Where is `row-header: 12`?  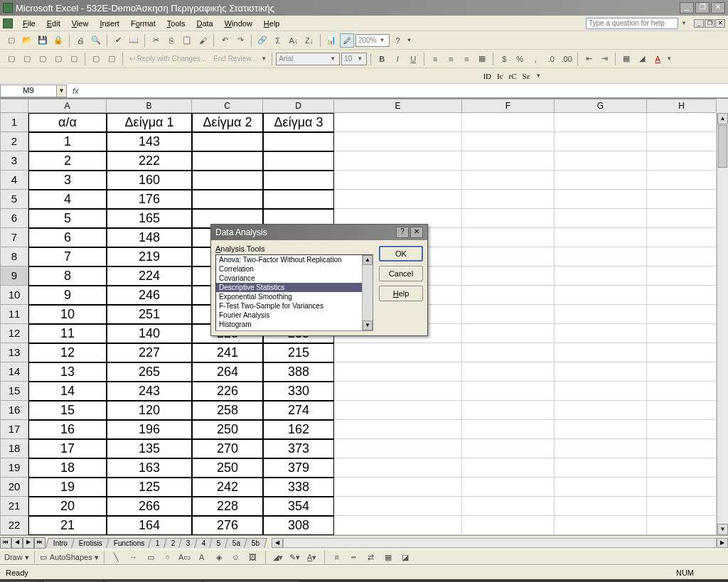
row-header: 12 is located at coordinates (14, 334).